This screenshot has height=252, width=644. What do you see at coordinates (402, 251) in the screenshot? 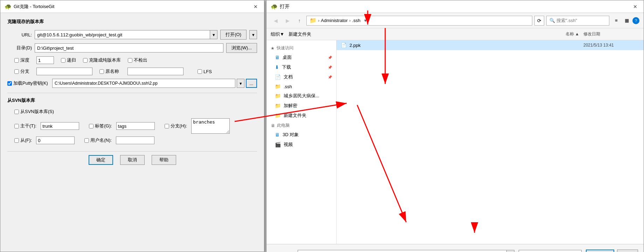
I see `filename-input` at bounding box center [402, 251].